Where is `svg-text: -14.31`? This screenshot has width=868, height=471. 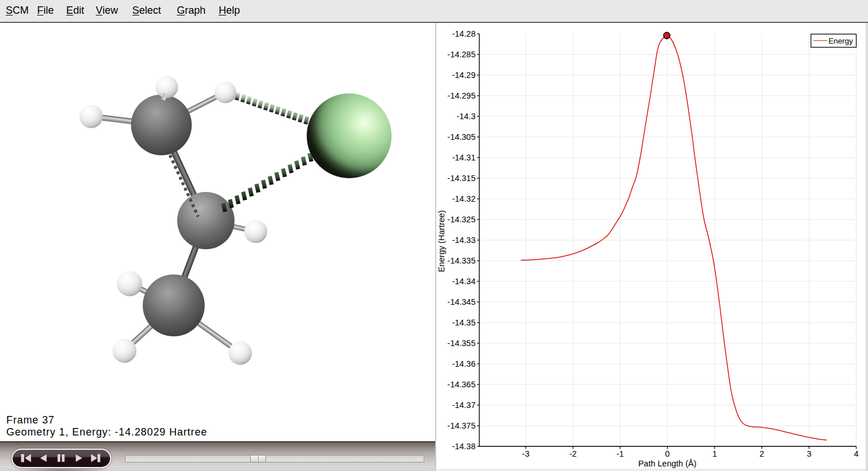 svg-text: -14.31 is located at coordinates (463, 158).